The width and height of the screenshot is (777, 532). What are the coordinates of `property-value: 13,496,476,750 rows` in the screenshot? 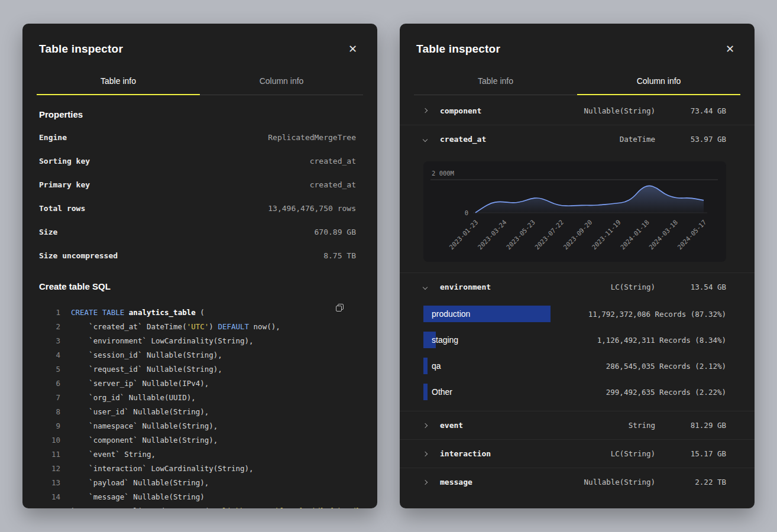 It's located at (312, 208).